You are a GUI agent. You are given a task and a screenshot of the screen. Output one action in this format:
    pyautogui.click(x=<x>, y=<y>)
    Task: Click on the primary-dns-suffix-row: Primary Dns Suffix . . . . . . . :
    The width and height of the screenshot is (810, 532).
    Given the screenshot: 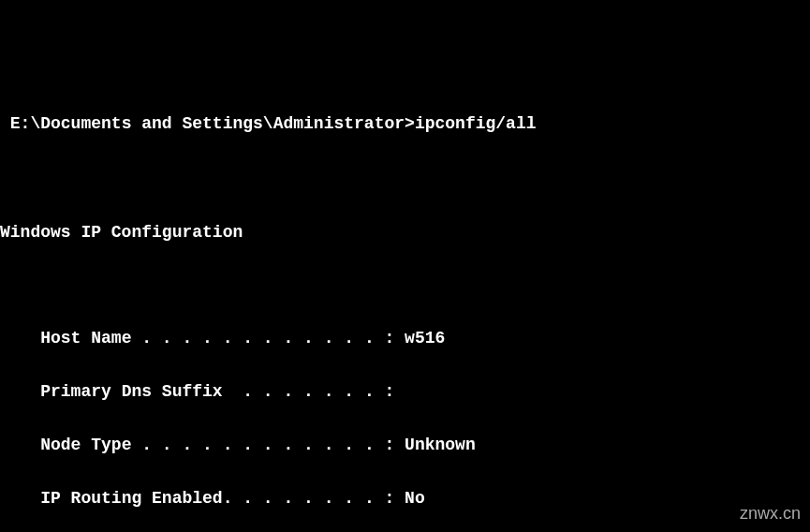 What is the action you would take?
    pyautogui.click(x=405, y=392)
    